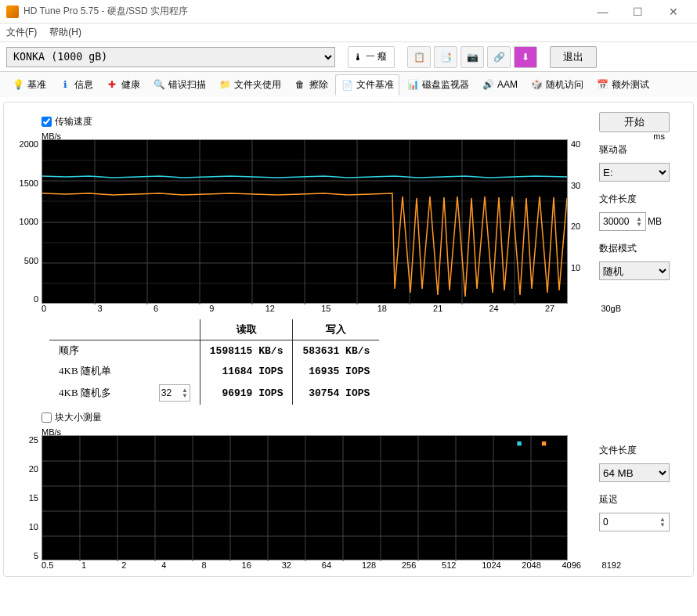 Image resolution: width=697 pixels, height=616 pixels. I want to click on tab-filebench: 📄文件基准, so click(367, 85).